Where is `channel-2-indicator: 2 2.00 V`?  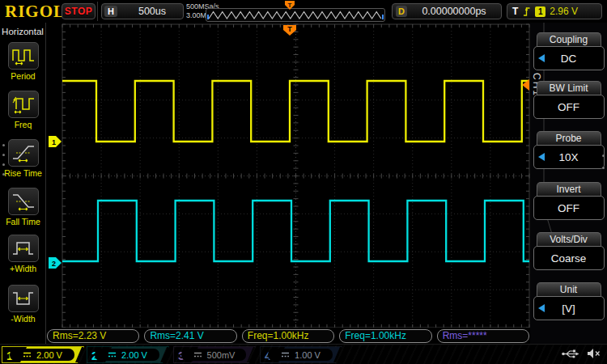 channel-2-indicator: 2 2.00 V is located at coordinates (128, 354).